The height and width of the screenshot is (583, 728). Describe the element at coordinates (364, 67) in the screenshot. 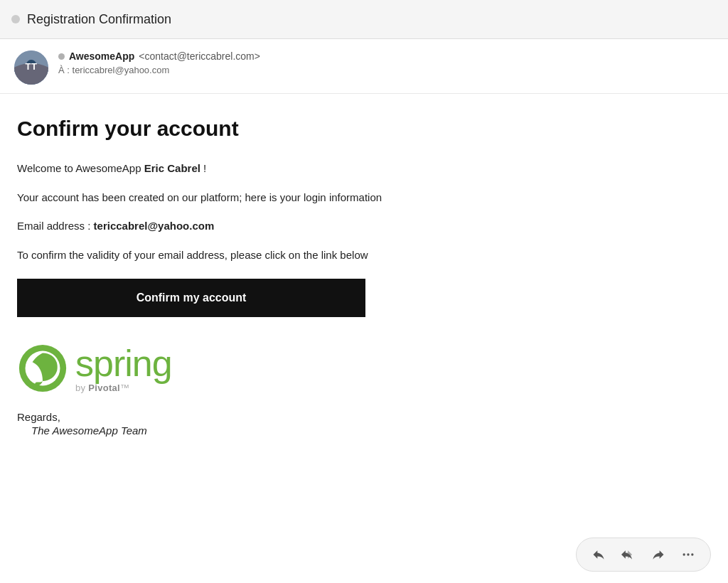

I see `sender-bar: TT AwesomeApp <contact@tericcabrel.com> …` at that location.